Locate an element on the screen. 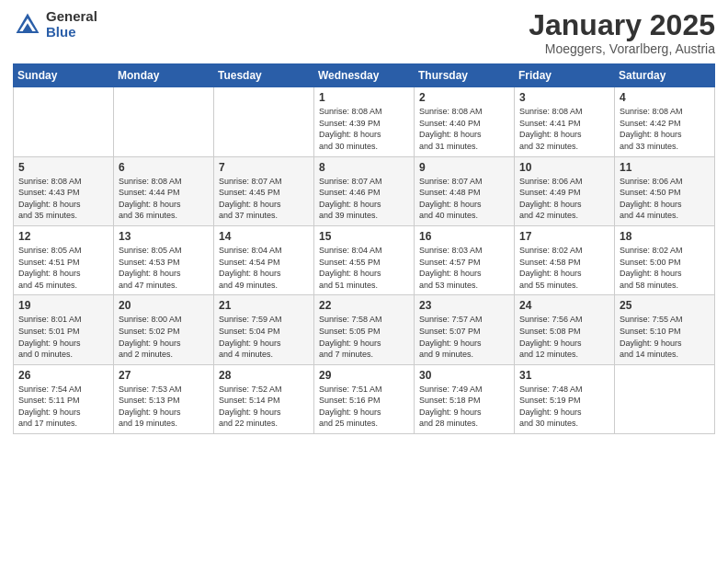 The height and width of the screenshot is (563, 728). day-number: 10 is located at coordinates (564, 167).